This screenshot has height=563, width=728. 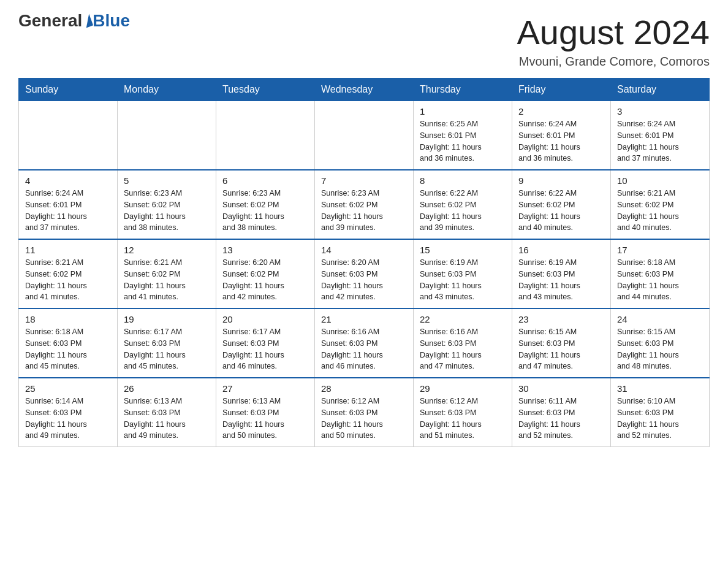 What do you see at coordinates (463, 141) in the screenshot?
I see `day-info: Sunrise: 6:25 AMSunset: 6:01 PMDaylight:…` at bounding box center [463, 141].